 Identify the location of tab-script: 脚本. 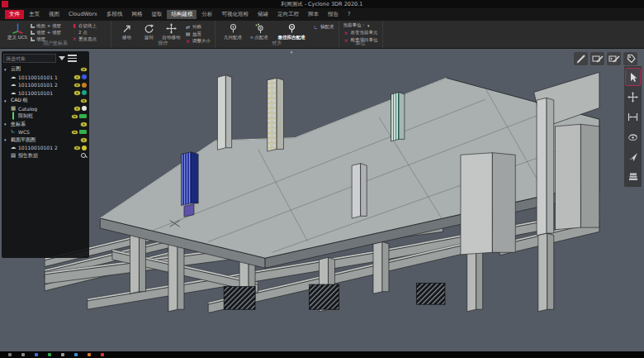
(314, 15).